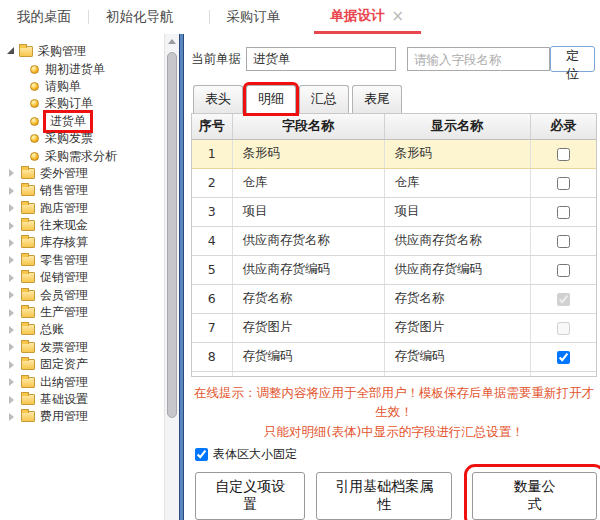 The image size is (600, 520). I want to click on table-row: 8 存货编码 存货编码, so click(394, 356).